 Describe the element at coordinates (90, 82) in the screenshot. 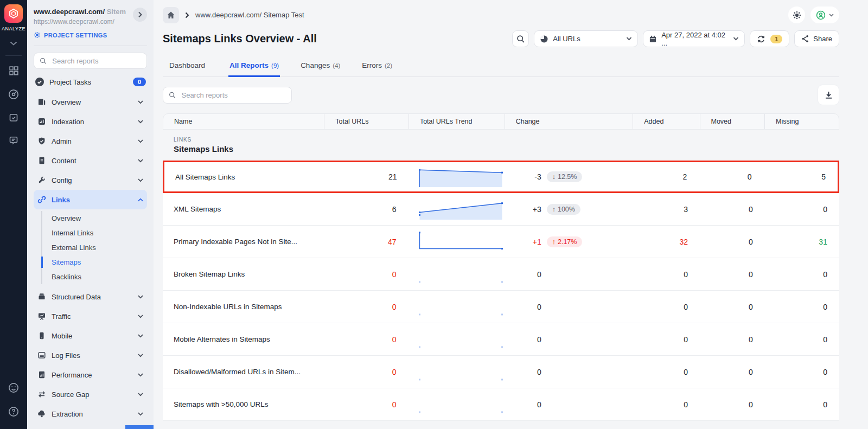

I see `sidebar-item-project-tasks: Project Tasks 0` at that location.